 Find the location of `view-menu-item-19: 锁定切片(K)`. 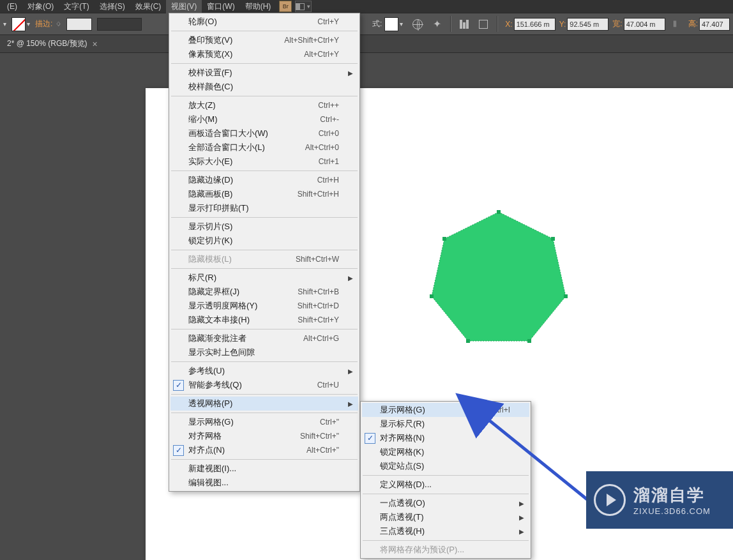

view-menu-item-19: 锁定切片(K) is located at coordinates (264, 241).